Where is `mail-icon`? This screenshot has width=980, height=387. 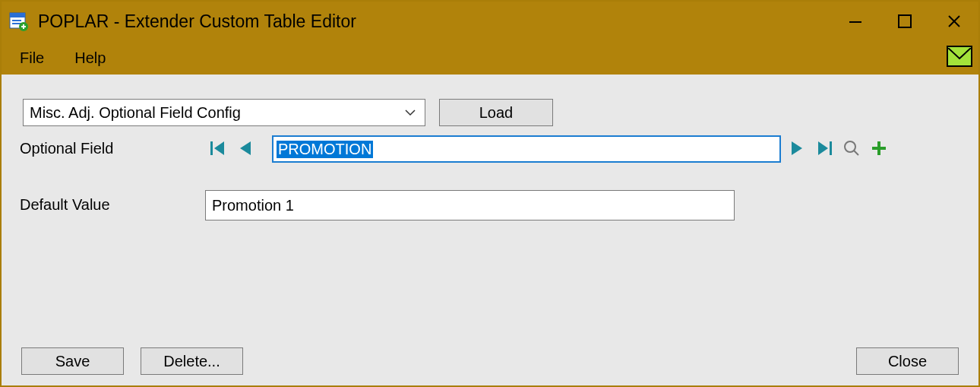
mail-icon is located at coordinates (959, 56).